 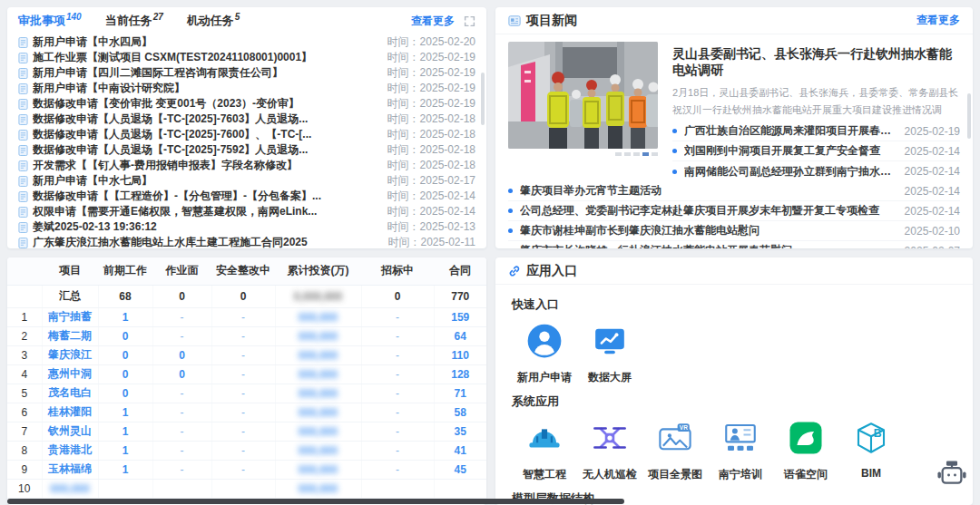 I want to click on app-entry-user: 新用户申请, so click(x=544, y=354).